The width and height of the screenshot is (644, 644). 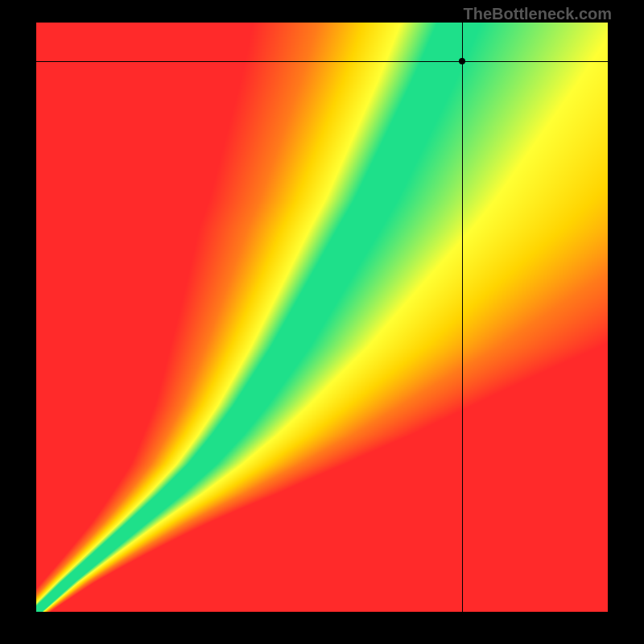 What do you see at coordinates (462, 61) in the screenshot?
I see `crosshair-marker` at bounding box center [462, 61].